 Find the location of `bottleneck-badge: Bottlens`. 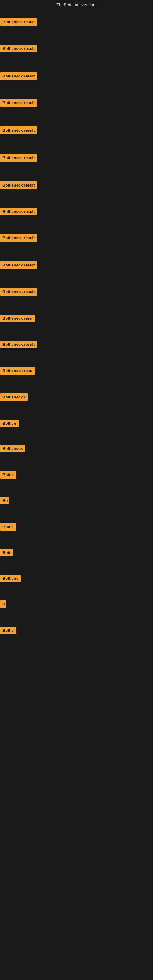

bottleneck-badge: Bottlens is located at coordinates (11, 578).